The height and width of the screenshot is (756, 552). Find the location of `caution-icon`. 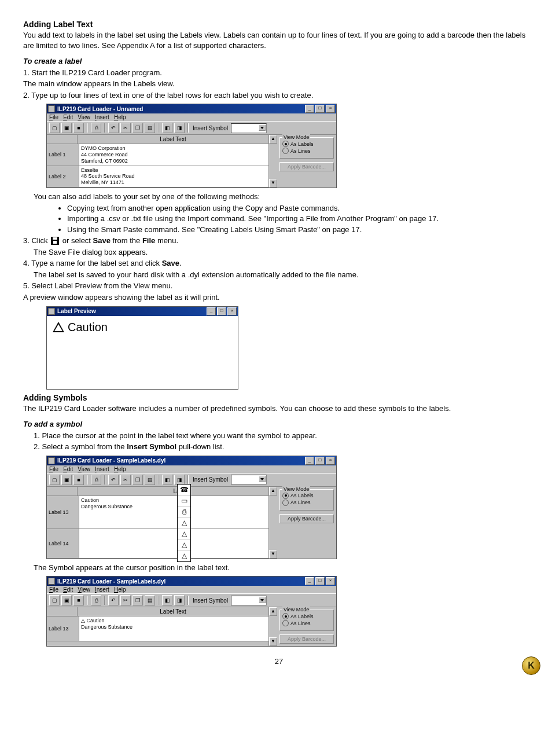

caution-icon is located at coordinates (58, 327).